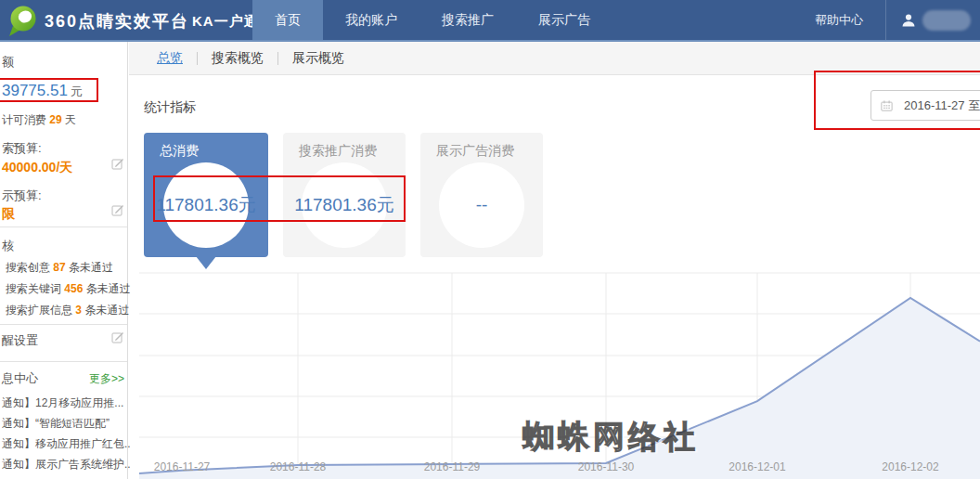  Describe the element at coordinates (64, 260) in the screenshot. I see `left-sidebar: 额 39775.51元 计可消费 29 天 索预算: 40000.00/天 示预…` at that location.